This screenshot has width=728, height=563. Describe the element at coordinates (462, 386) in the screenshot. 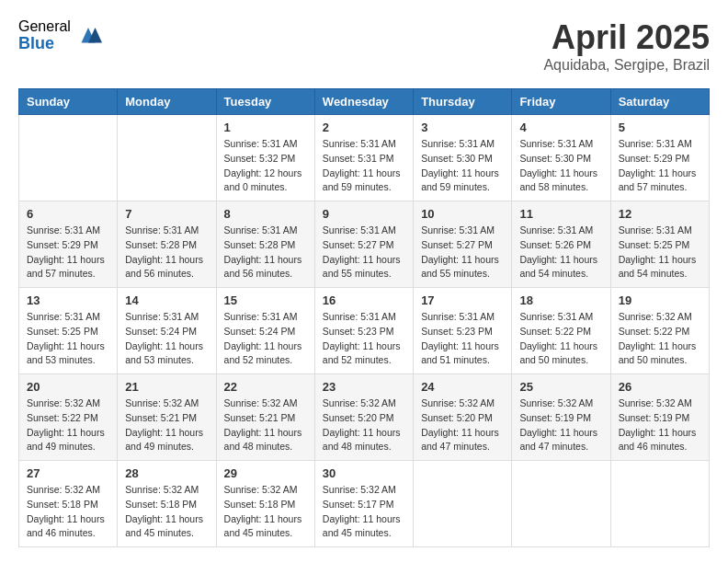

I see `day-number: 24` at that location.